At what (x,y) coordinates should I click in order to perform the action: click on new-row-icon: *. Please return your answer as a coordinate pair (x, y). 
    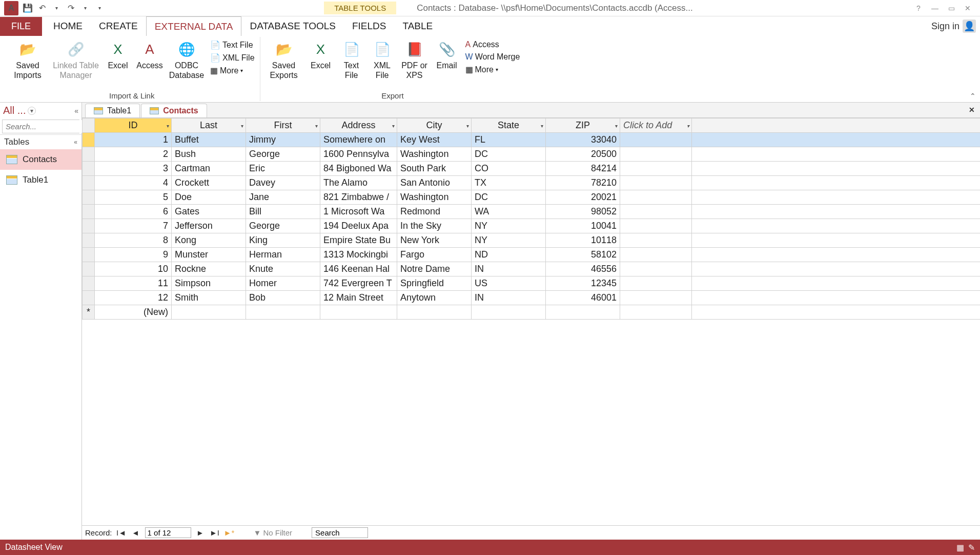
    Looking at the image, I should click on (89, 312).